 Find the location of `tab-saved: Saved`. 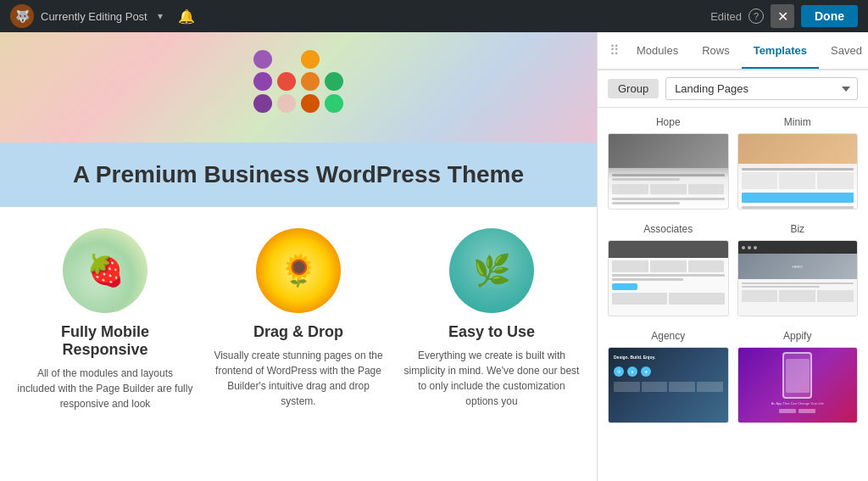

tab-saved: Saved is located at coordinates (843, 51).